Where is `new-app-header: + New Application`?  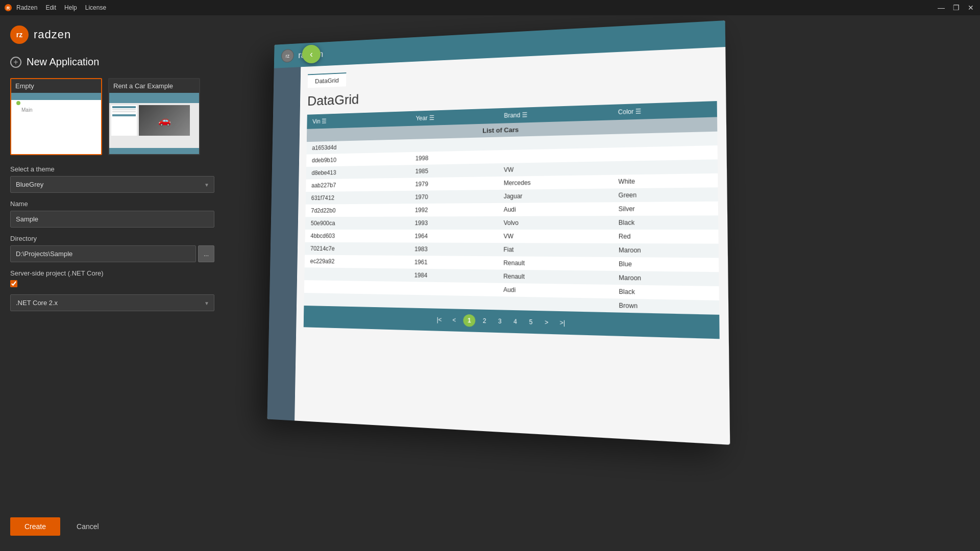
new-app-header: + New Application is located at coordinates (112, 62).